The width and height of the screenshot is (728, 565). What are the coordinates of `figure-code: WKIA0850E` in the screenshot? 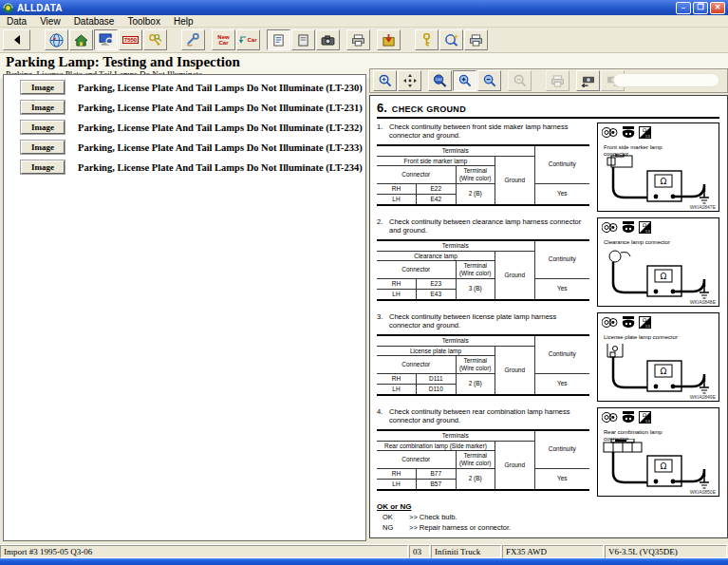 It's located at (702, 492).